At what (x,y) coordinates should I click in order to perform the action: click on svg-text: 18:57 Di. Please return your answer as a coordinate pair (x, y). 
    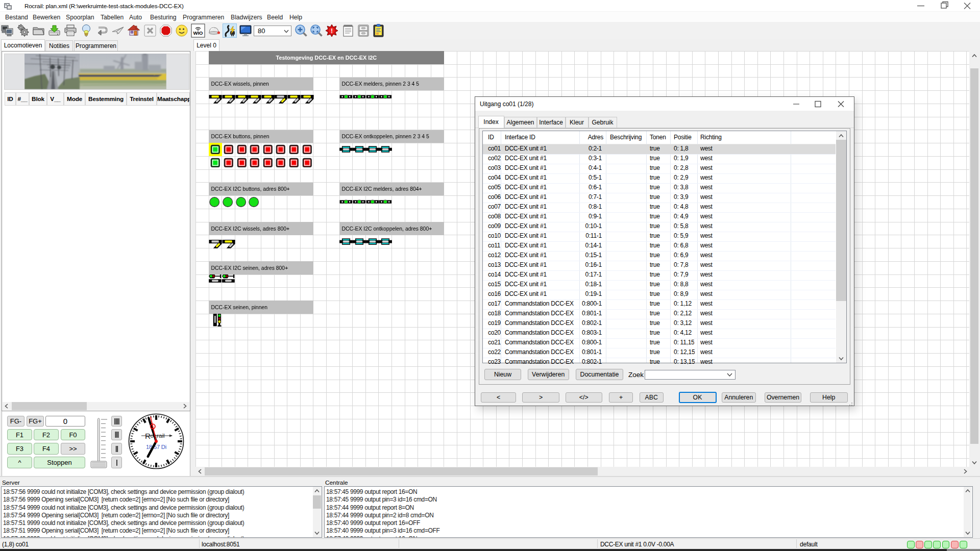
    Looking at the image, I should click on (156, 446).